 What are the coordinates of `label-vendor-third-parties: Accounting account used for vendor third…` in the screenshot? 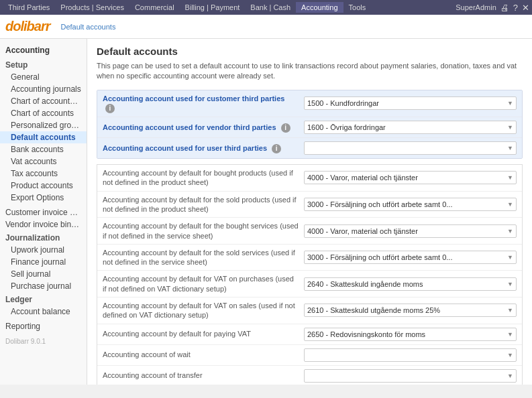 It's located at (203, 127).